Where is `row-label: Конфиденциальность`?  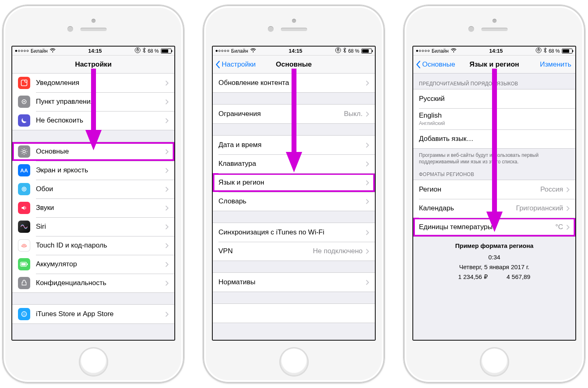 row-label: Конфиденциальность is located at coordinates (100, 283).